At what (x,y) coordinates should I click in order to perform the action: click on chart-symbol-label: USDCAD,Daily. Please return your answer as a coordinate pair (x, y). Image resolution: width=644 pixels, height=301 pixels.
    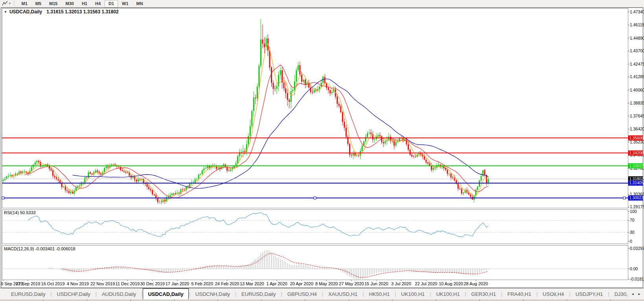
    Looking at the image, I should click on (26, 12).